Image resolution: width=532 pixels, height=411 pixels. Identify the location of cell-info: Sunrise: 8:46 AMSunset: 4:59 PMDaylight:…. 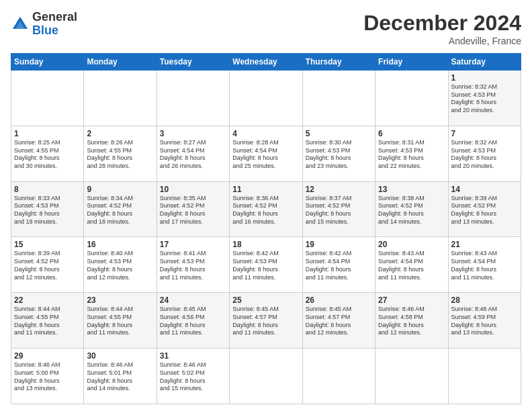
(485, 321).